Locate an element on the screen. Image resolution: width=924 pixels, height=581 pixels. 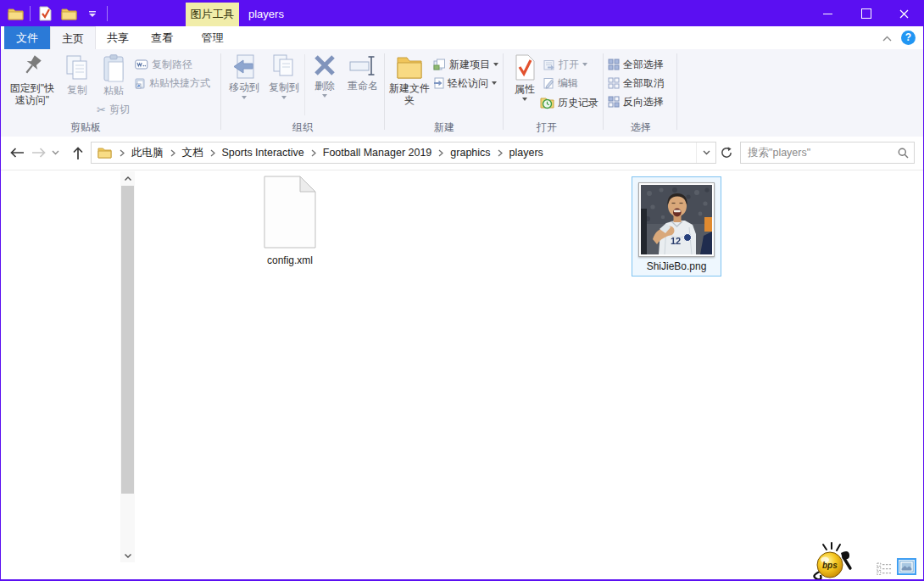
invert-selection-button: 反向选择 is located at coordinates (636, 102).